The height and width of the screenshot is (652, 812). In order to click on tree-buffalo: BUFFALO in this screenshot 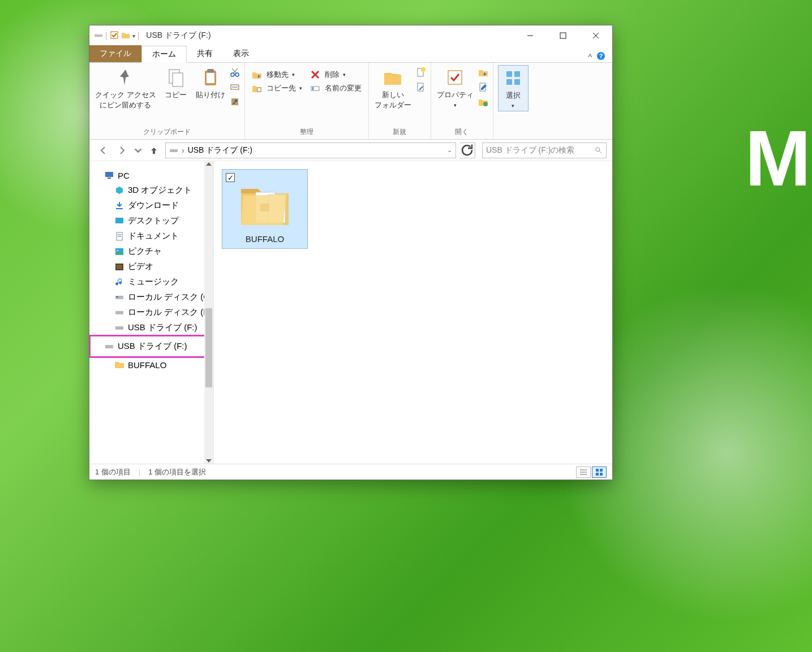, I will do `click(152, 365)`.